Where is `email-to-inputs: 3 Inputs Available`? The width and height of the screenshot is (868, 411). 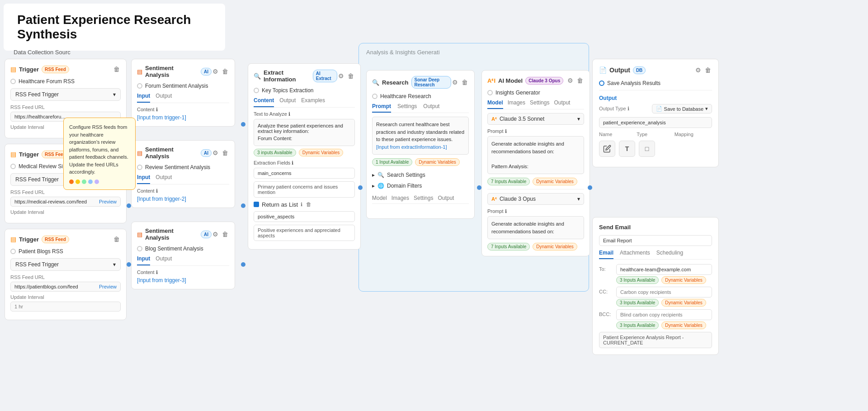 email-to-inputs: 3 Inputs Available is located at coordinates (637, 280).